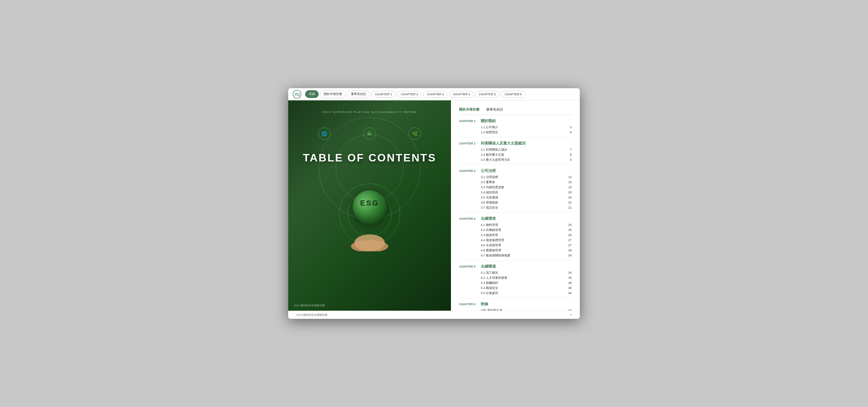 The width and height of the screenshot is (868, 407). What do you see at coordinates (415, 94) in the screenshot?
I see `nav-tabs: 目錄關於本報告書董事長的話CHAPTER 1CHAPTER 2CHAPTER 3…` at bounding box center [415, 94].